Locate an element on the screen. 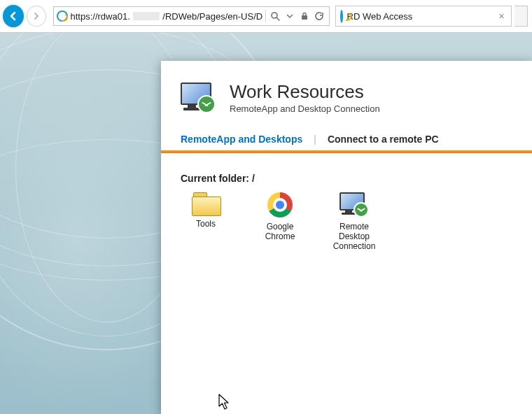 This screenshot has height=414, width=532. tab-remoteapp: RemoteApp and Desktops is located at coordinates (241, 139).